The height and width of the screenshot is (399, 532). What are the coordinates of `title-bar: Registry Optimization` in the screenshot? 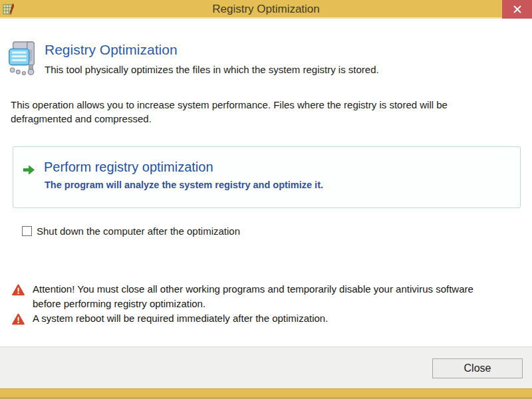 It's located at (266, 9).